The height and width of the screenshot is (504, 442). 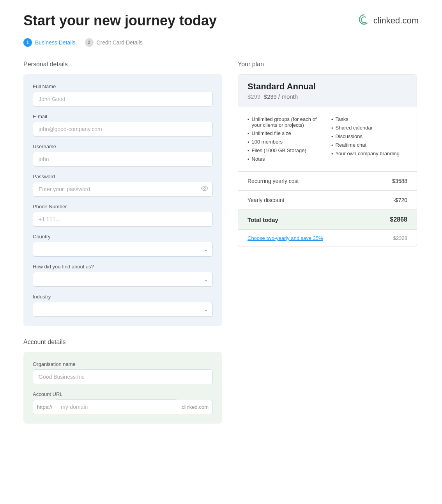 What do you see at coordinates (399, 220) in the screenshot?
I see `total-today-value: $2868` at bounding box center [399, 220].